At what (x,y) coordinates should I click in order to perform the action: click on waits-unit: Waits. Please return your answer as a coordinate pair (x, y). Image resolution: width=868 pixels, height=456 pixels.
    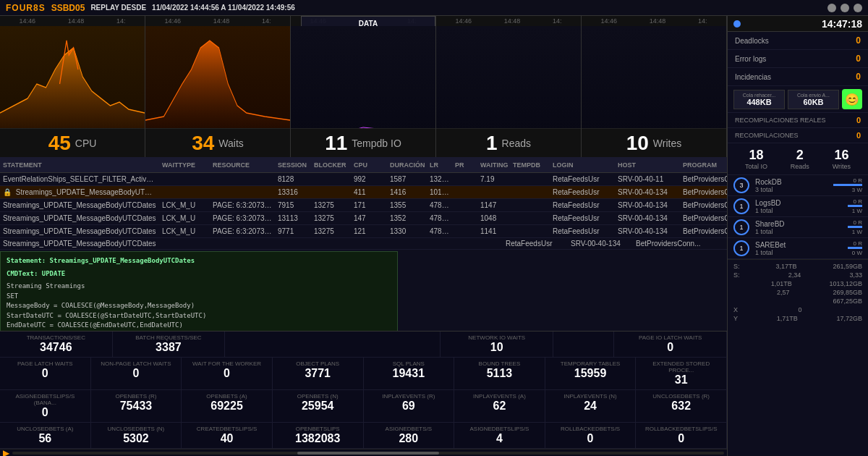
    Looking at the image, I should click on (231, 143).